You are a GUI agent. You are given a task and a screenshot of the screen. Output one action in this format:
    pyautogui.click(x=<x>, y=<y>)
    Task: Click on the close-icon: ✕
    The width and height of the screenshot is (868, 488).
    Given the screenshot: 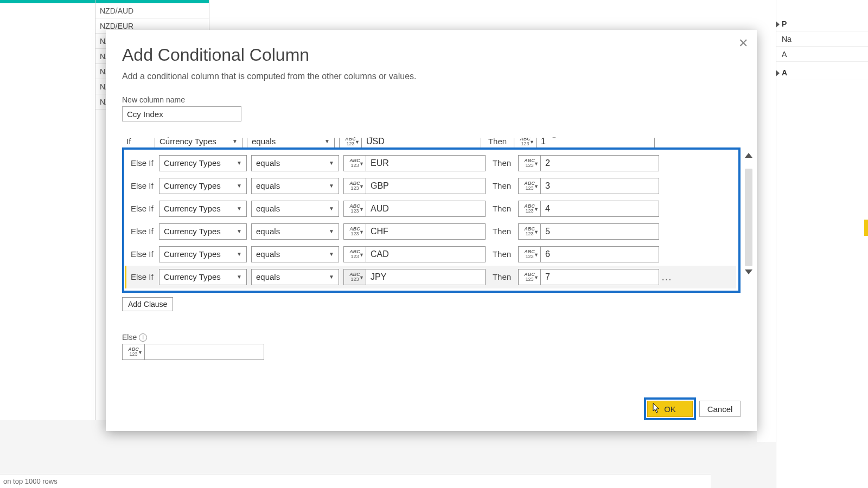 What is the action you would take?
    pyautogui.click(x=743, y=43)
    